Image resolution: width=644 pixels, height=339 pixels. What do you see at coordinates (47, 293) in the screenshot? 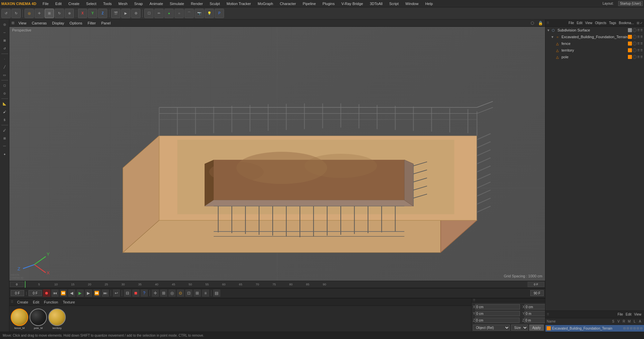
I see `record-btn: ⏺` at bounding box center [47, 293].